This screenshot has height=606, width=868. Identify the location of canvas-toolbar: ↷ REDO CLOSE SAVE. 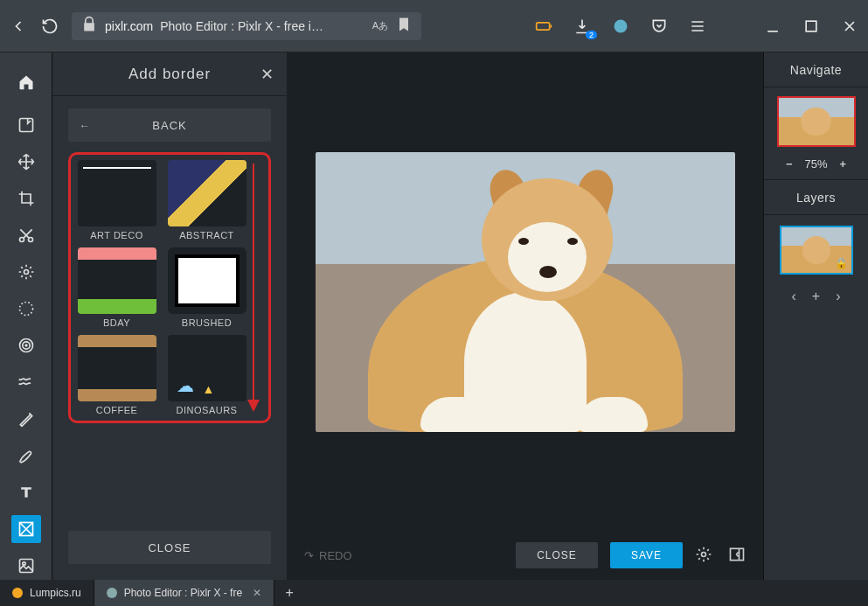
(524, 555).